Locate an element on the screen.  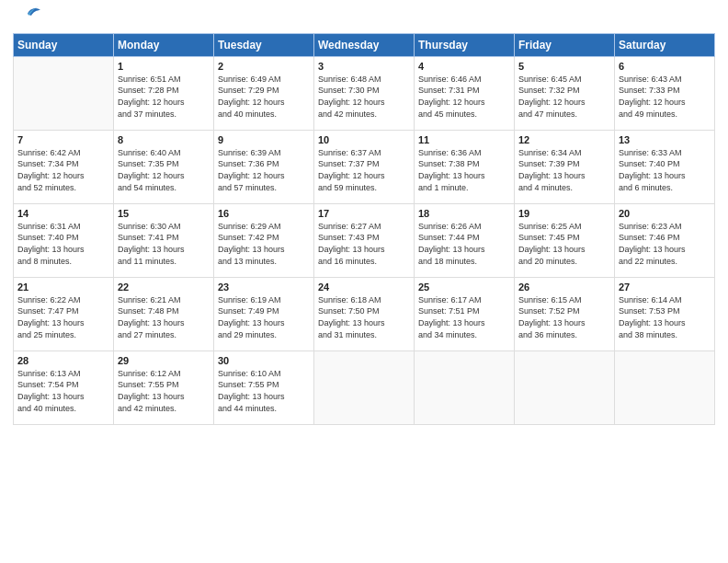
day-number: 22 is located at coordinates (164, 287).